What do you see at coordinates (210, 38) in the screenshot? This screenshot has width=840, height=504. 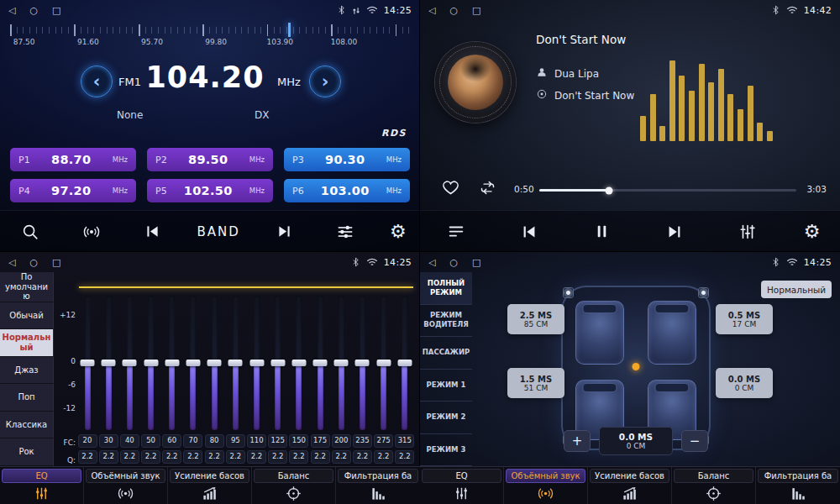 I see `frequency-scale: 87.5091.6095.7099.80103.90108.00` at bounding box center [210, 38].